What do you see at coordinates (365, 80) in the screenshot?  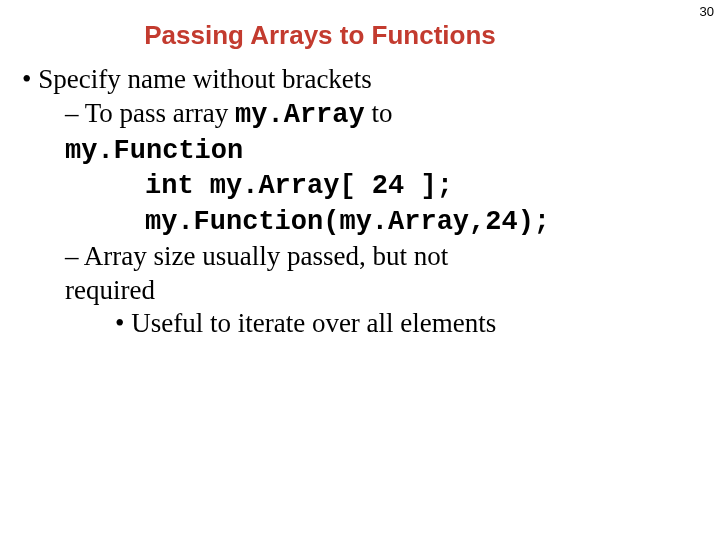 I see `bullet-specify-name: • Specify name without brackets` at bounding box center [365, 80].